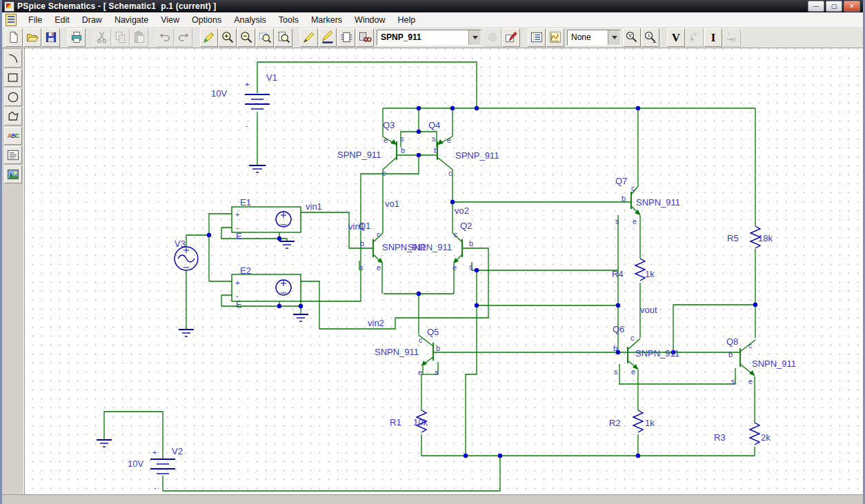  Describe the element at coordinates (755, 434) in the screenshot. I see `resistor-r3` at that location.